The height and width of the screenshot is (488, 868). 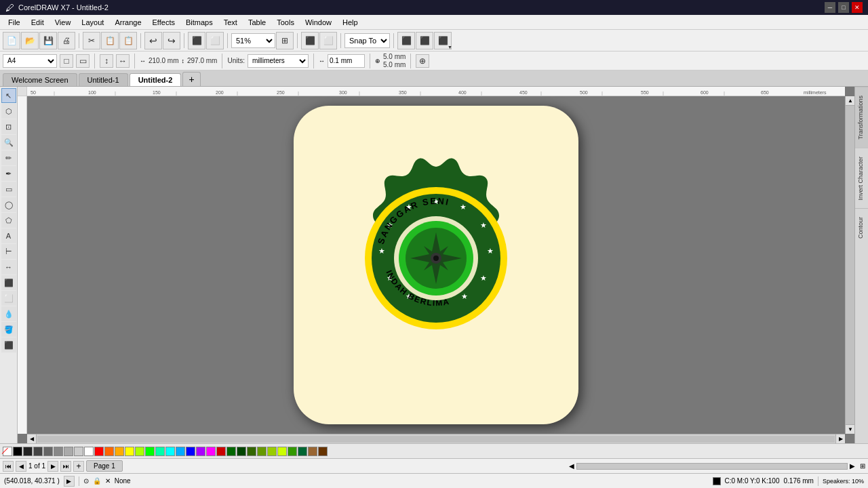 I want to click on align2-button: ⬛▼, so click(x=443, y=41).